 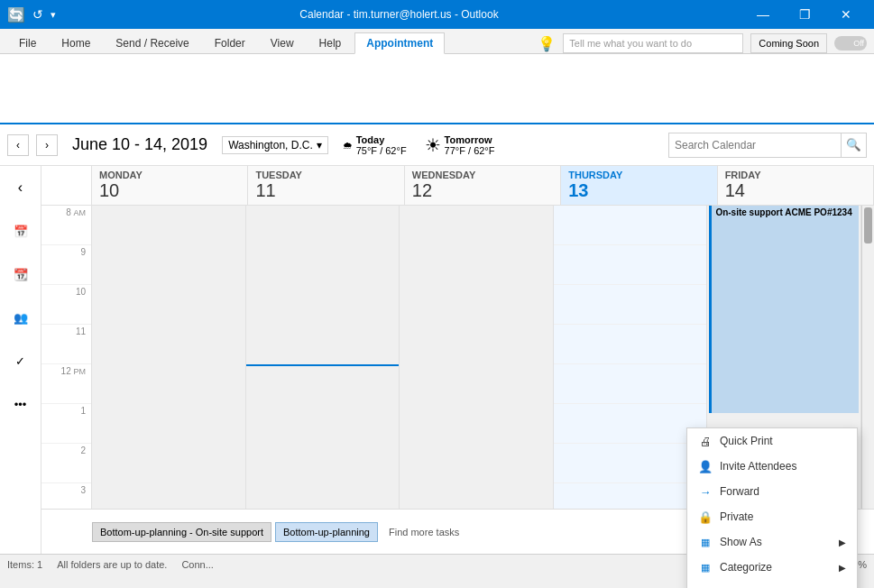 I want to click on weather-today-label: Today, so click(x=382, y=140).